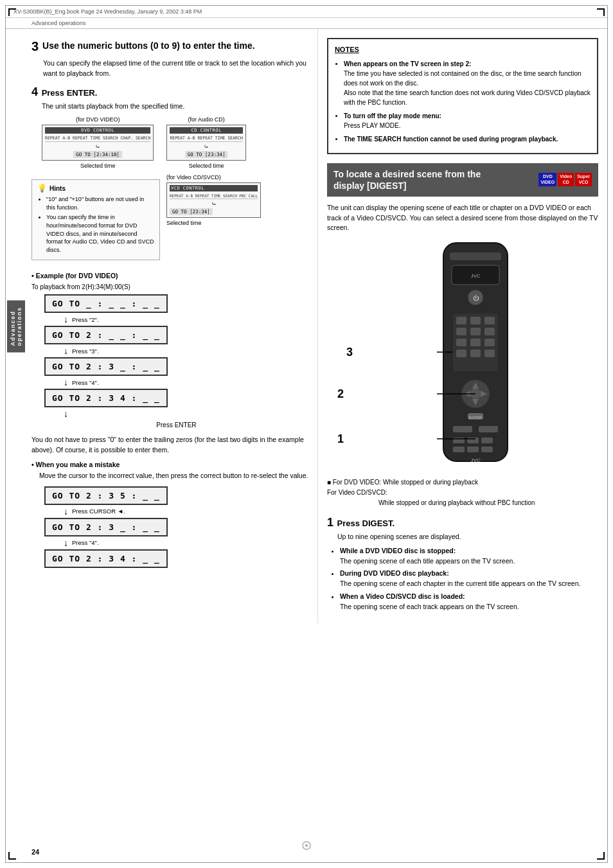 This screenshot has width=613, height=868. I want to click on disc-badges: DVDVIDEO VideoCD SuperVCD, so click(565, 180).